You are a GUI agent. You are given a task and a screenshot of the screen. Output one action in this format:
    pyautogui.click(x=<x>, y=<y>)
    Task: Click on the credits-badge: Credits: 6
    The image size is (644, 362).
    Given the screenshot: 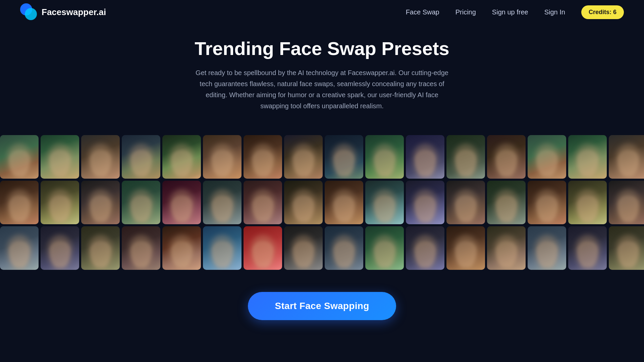 What is the action you would take?
    pyautogui.click(x=602, y=12)
    